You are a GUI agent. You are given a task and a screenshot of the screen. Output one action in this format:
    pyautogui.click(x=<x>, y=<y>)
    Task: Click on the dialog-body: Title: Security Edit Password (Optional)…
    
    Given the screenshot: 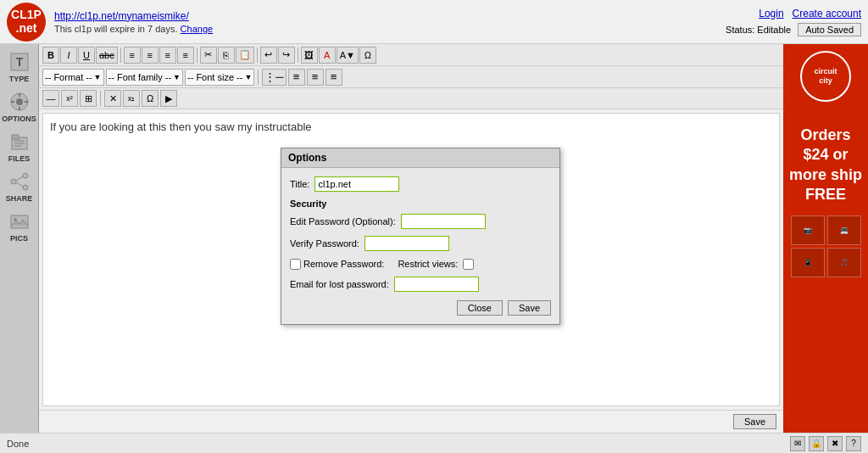 What is the action you would take?
    pyautogui.click(x=420, y=246)
    